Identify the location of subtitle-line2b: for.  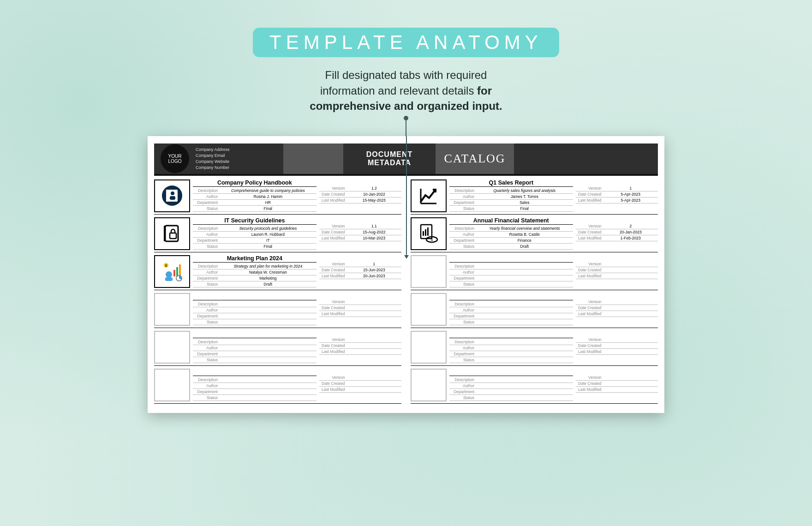
(484, 90).